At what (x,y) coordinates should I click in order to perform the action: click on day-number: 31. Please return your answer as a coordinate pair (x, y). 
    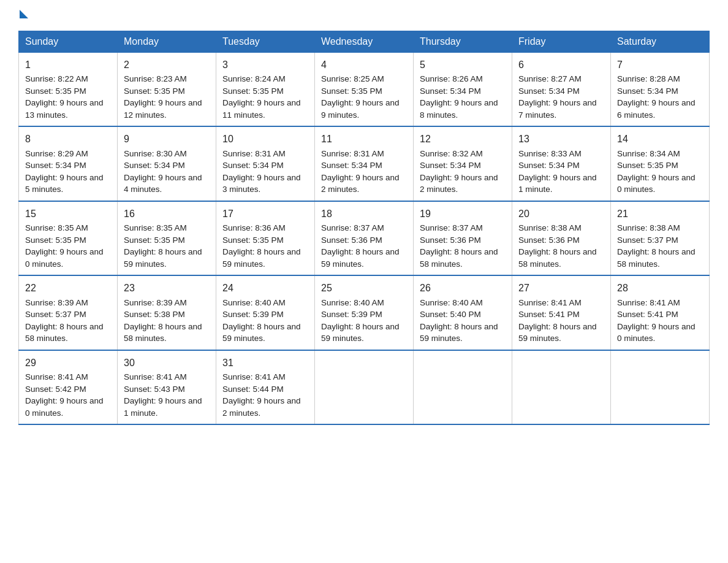
    Looking at the image, I should click on (265, 363).